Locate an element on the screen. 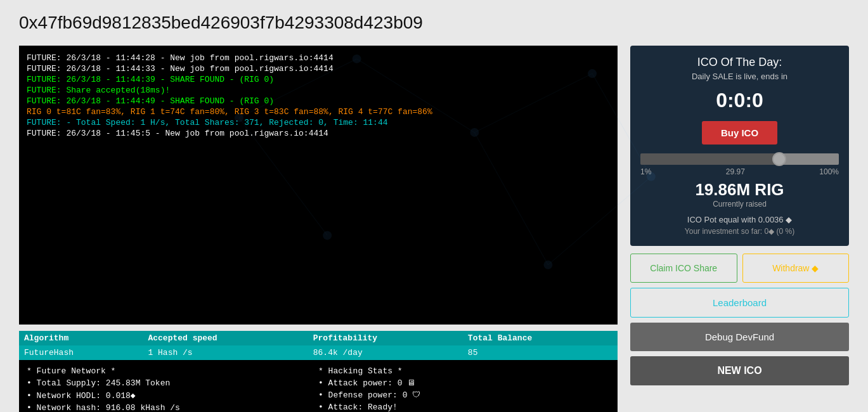 This screenshot has height=412, width=868. cell-profit: 86.4k /day is located at coordinates (385, 352).